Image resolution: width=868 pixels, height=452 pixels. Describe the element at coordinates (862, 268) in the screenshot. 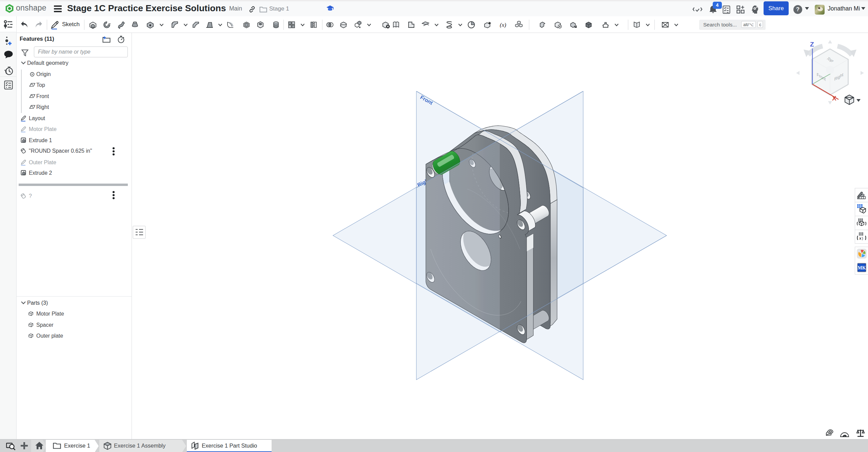

I see `svg-text: MK` at that location.